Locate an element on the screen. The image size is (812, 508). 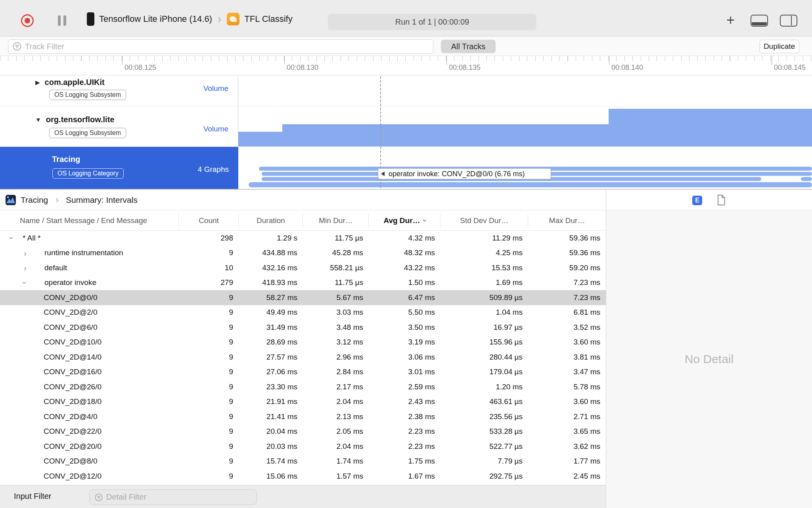
filter-icon is located at coordinates (99, 497).